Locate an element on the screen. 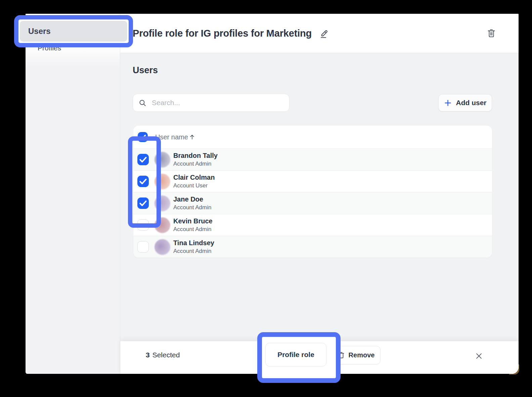 The height and width of the screenshot is (397, 532). table-row: Clair Colman Account User is located at coordinates (313, 181).